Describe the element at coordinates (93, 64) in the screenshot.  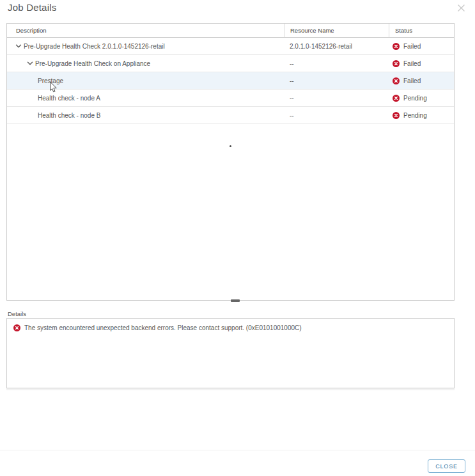
I see `row-description: Pre-Upgrade Health Check on Appliance` at that location.